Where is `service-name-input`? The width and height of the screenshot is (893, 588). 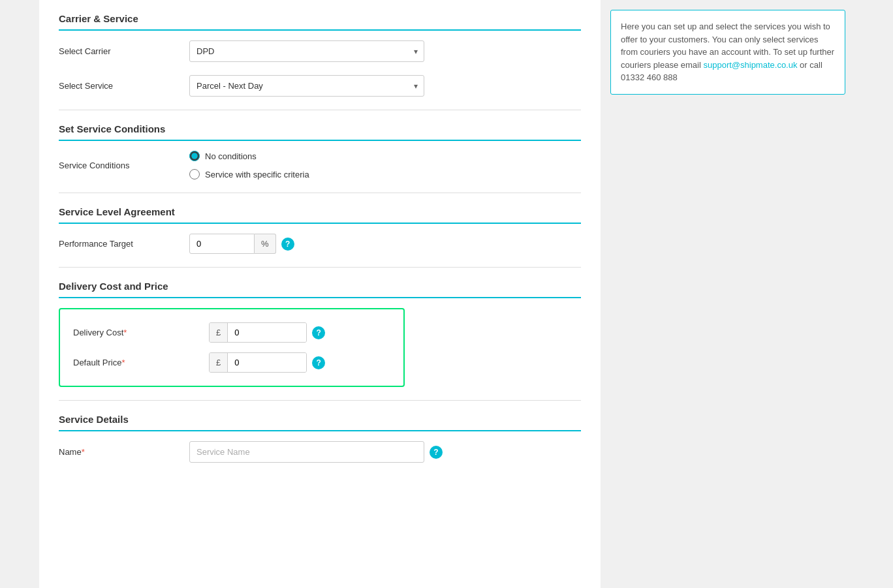
service-name-input is located at coordinates (307, 452).